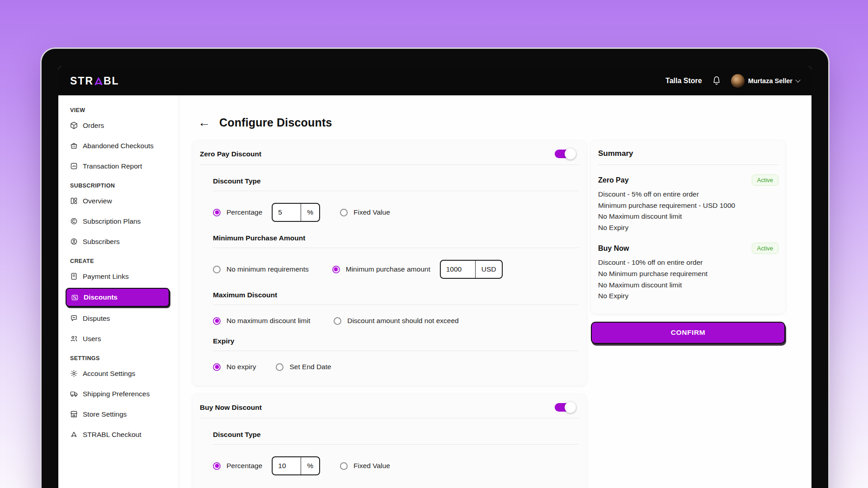 The width and height of the screenshot is (868, 488). What do you see at coordinates (310, 212) in the screenshot?
I see `percent-suffix: %` at bounding box center [310, 212].